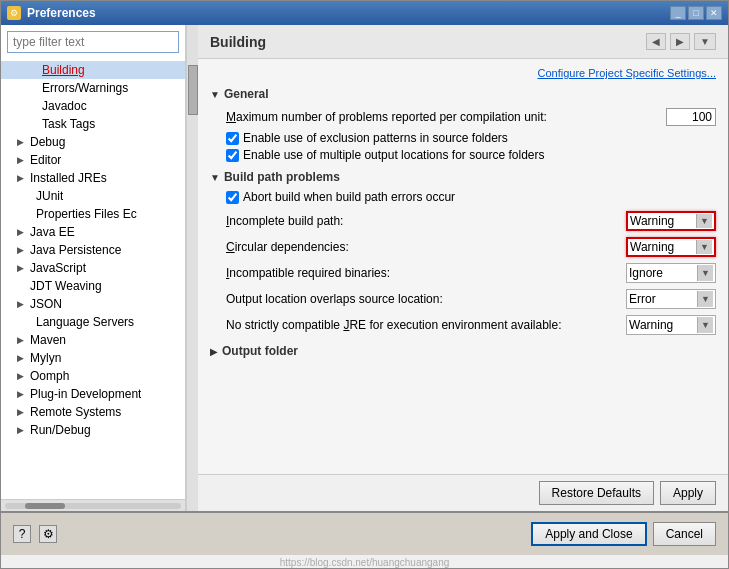  What do you see at coordinates (93, 304) in the screenshot?
I see `tree-item-json: ▶ JSON` at bounding box center [93, 304].